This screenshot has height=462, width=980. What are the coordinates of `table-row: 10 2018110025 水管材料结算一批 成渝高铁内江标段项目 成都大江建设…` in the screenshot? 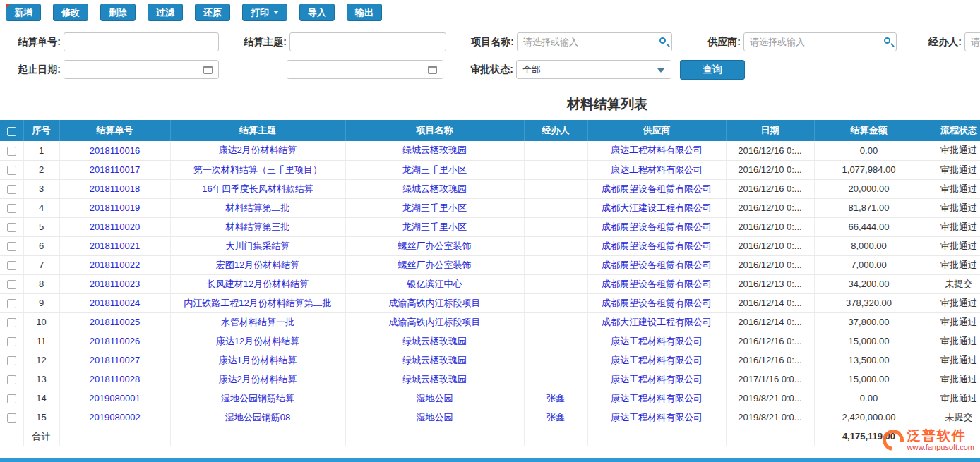 It's located at (490, 322).